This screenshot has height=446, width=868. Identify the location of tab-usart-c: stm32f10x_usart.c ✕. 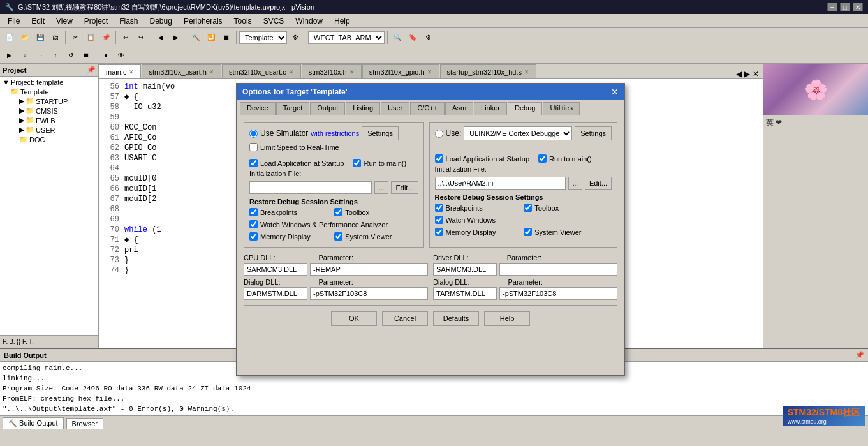
(261, 71).